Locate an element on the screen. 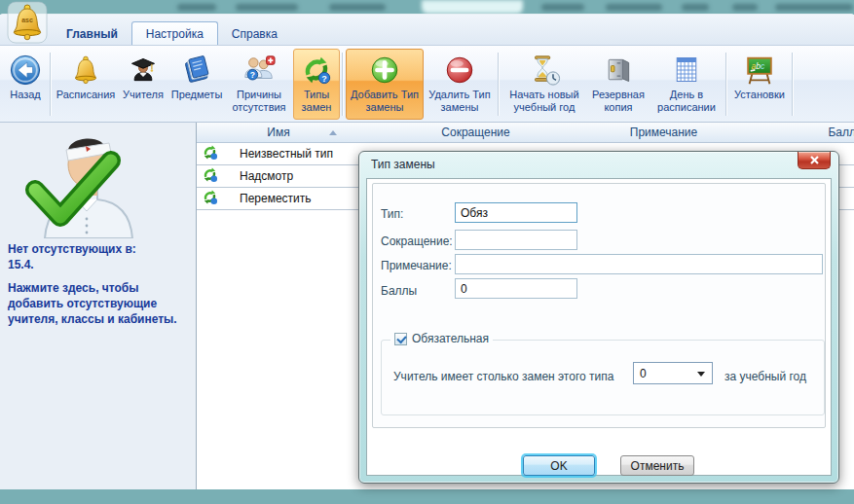  note-label: Примечание: is located at coordinates (417, 266).